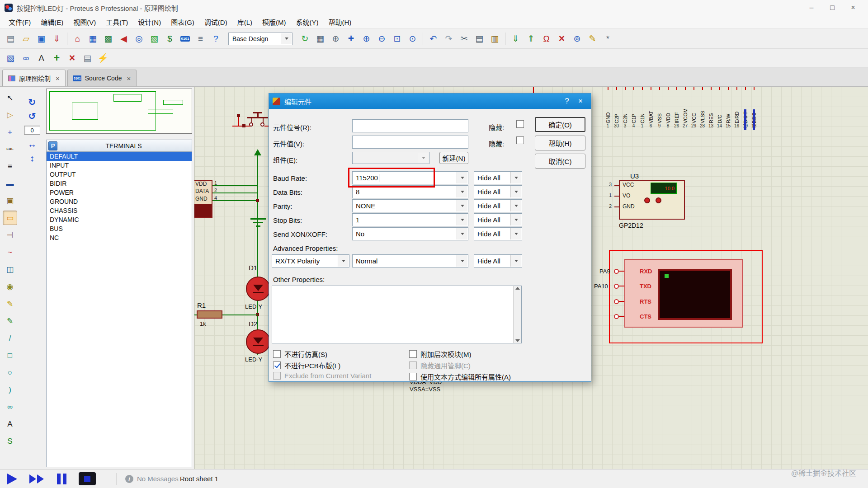  What do you see at coordinates (119, 174) in the screenshot?
I see `terminals-list-item: OUTPUT` at bounding box center [119, 174].